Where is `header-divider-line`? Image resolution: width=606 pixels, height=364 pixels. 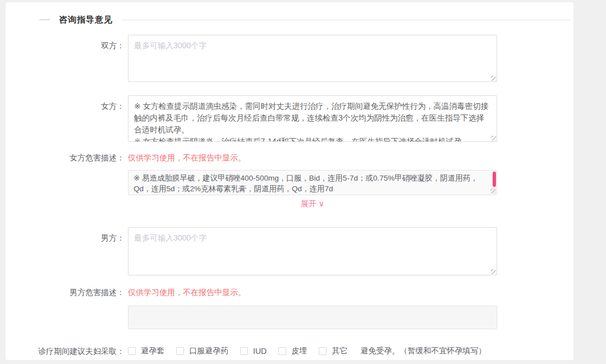 header-divider-line is located at coordinates (346, 20).